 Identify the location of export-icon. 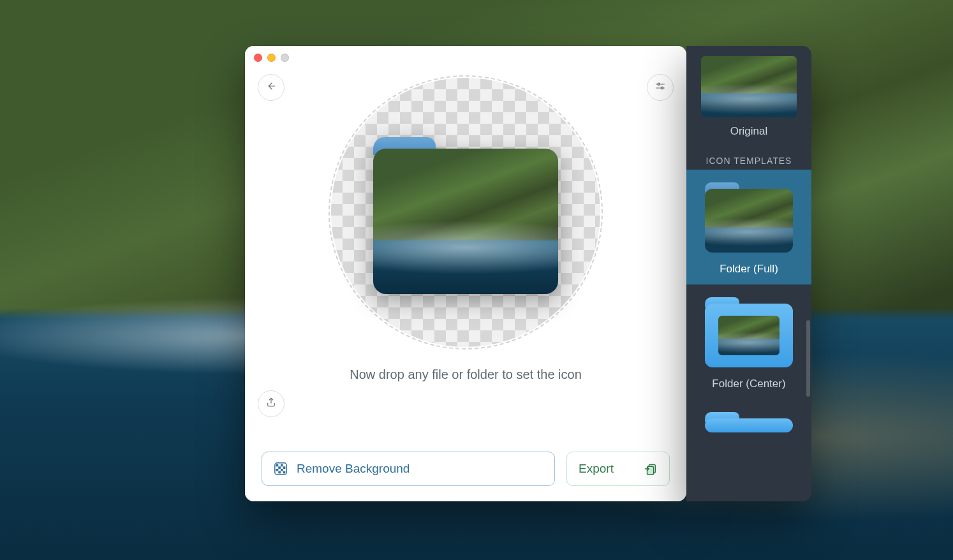
(651, 469).